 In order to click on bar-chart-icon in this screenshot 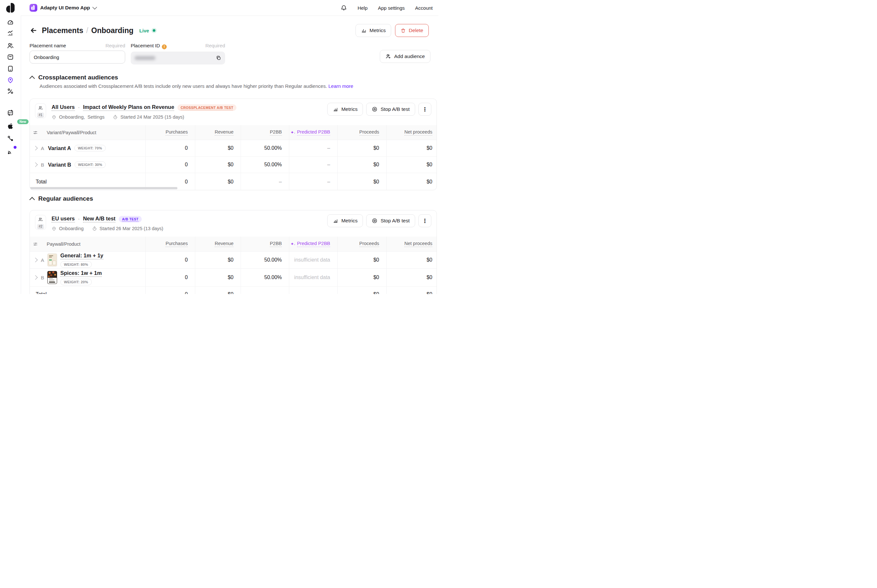, I will do `click(335, 221)`.